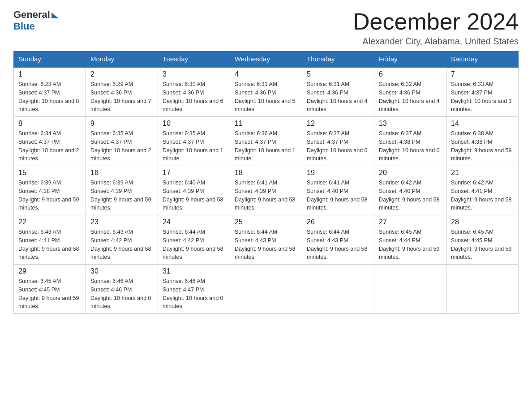 The width and height of the screenshot is (532, 411). What do you see at coordinates (121, 244) in the screenshot?
I see `day-info: Sunrise: 6:43 AMSunset: 4:42 PMDaylight:…` at bounding box center [121, 244].